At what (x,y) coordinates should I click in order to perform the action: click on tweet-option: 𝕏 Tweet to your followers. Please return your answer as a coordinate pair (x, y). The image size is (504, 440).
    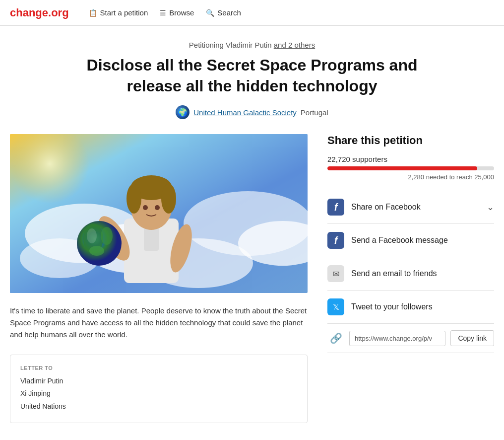
    Looking at the image, I should click on (411, 307).